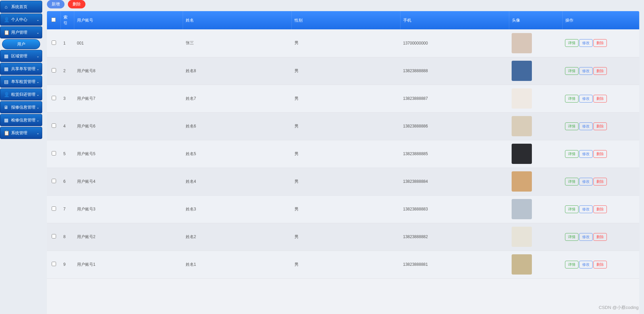 This screenshot has height=314, width=644. I want to click on sidebar-item-1: 👤个人中心⌄, so click(21, 20).